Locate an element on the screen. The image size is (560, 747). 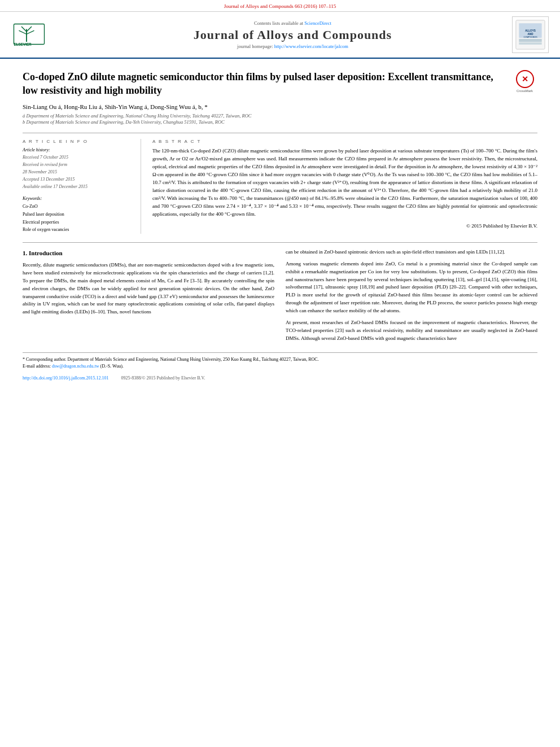
body-left-column: 1. Introduction Recently, dilute magneti… is located at coordinates (148, 298).